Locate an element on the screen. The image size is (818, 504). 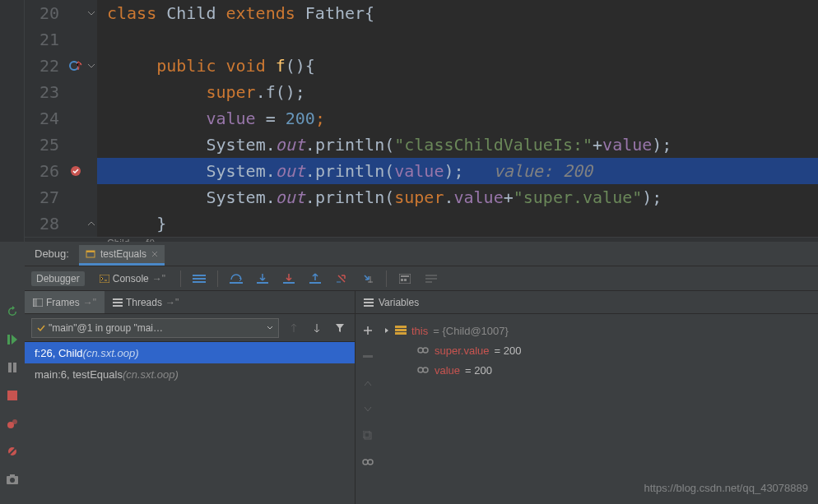
camera-button is located at coordinates (12, 479).